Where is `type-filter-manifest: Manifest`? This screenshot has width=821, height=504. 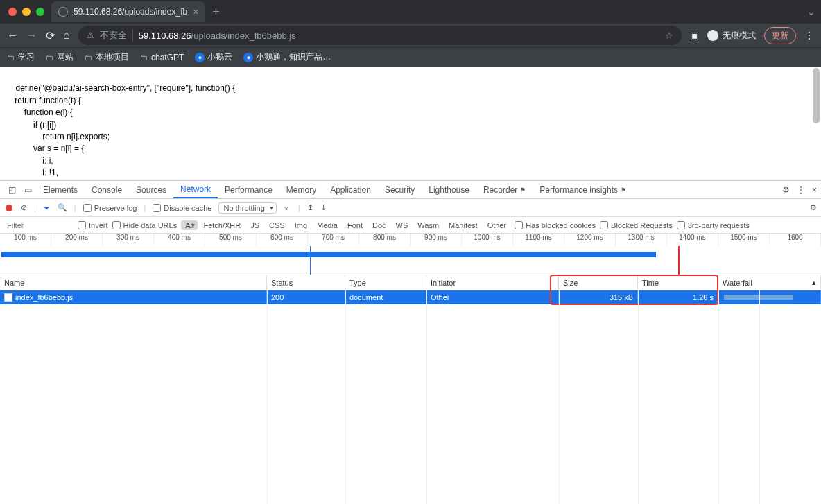 type-filter-manifest: Manifest is located at coordinates (463, 225).